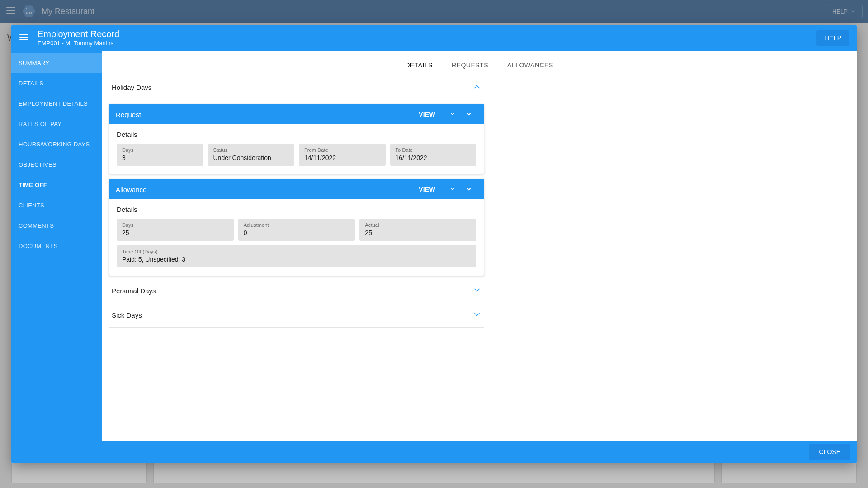  Describe the element at coordinates (297, 291) in the screenshot. I see `section-personal-days: Personal Days` at that location.